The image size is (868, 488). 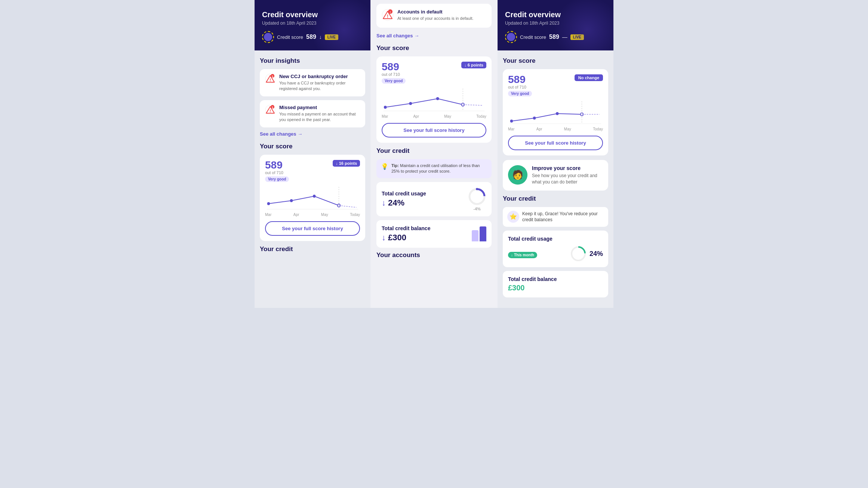 What do you see at coordinates (477, 197) in the screenshot?
I see `usage-circle-chart` at bounding box center [477, 197].